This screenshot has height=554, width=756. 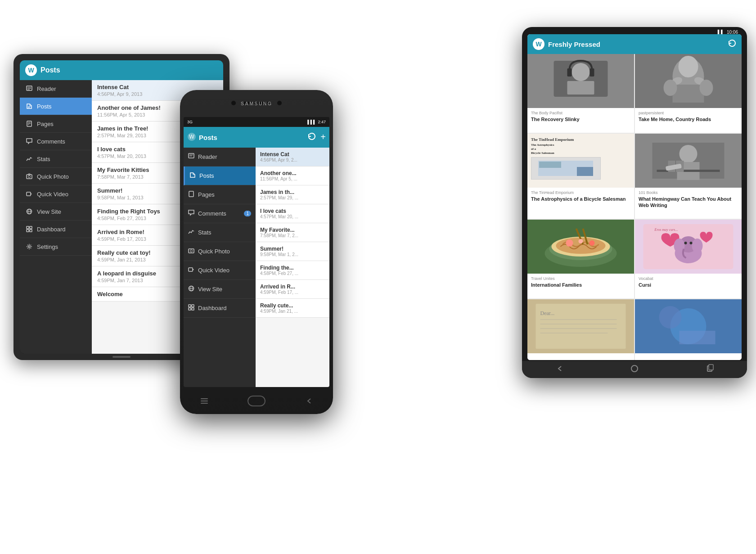 What do you see at coordinates (688, 161) in the screenshot?
I see `card-image-hemingway` at bounding box center [688, 161].